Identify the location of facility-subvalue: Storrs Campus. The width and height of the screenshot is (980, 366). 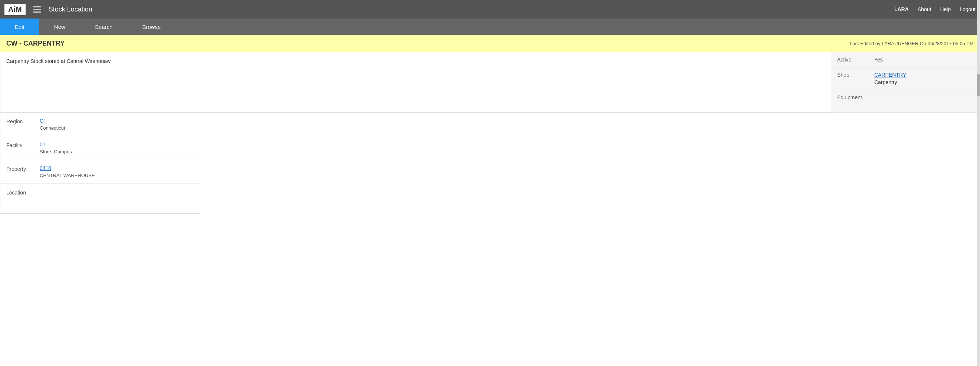
(117, 152).